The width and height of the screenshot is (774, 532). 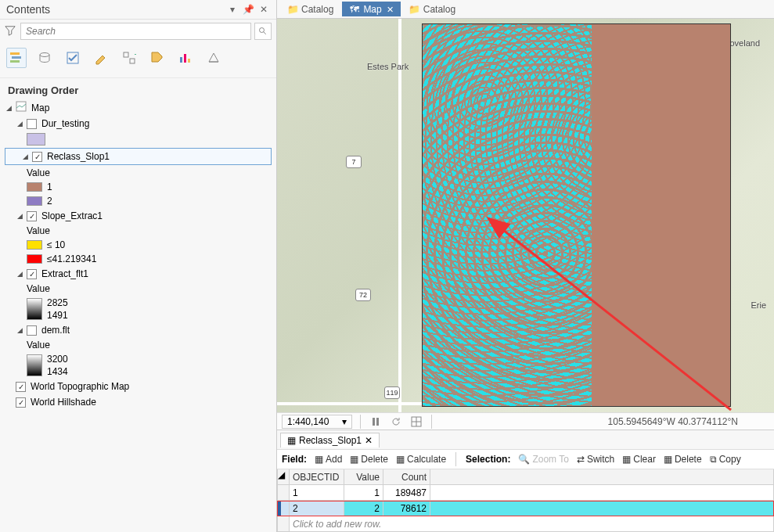 I want to click on add-icon: ▦, so click(x=319, y=459).